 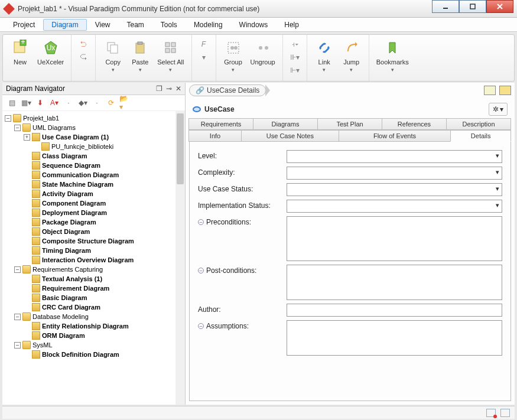 I want to click on uexceler-button: Ux UeXceler, so click(x=51, y=52).